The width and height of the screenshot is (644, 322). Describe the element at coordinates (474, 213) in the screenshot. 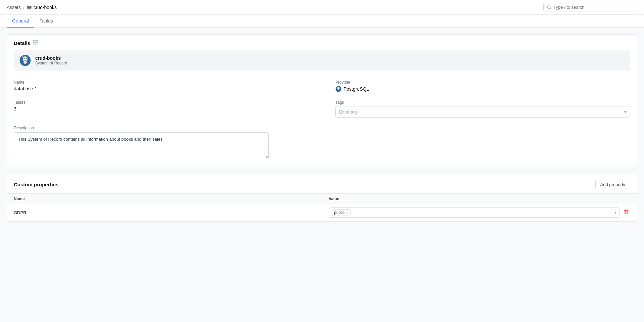

I see `tag-input-cell: public × ▾` at that location.